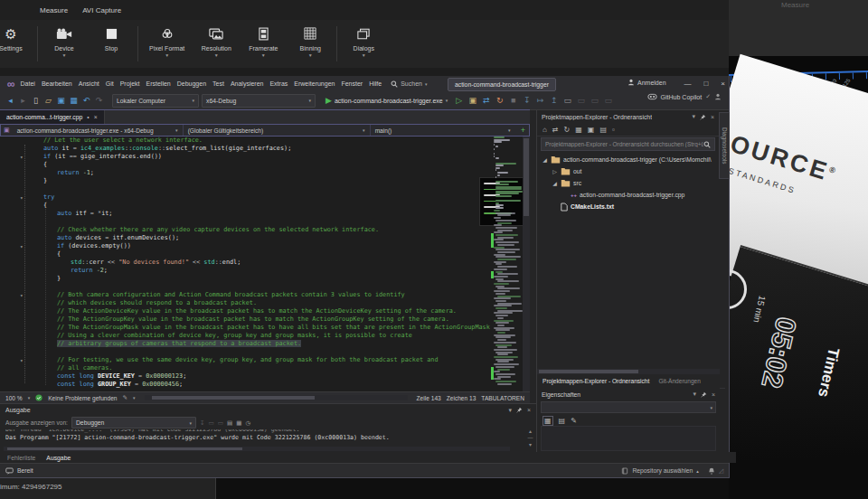 This screenshot has width=868, height=499. What do you see at coordinates (723, 83) in the screenshot?
I see `close-button: ×` at bounding box center [723, 83].